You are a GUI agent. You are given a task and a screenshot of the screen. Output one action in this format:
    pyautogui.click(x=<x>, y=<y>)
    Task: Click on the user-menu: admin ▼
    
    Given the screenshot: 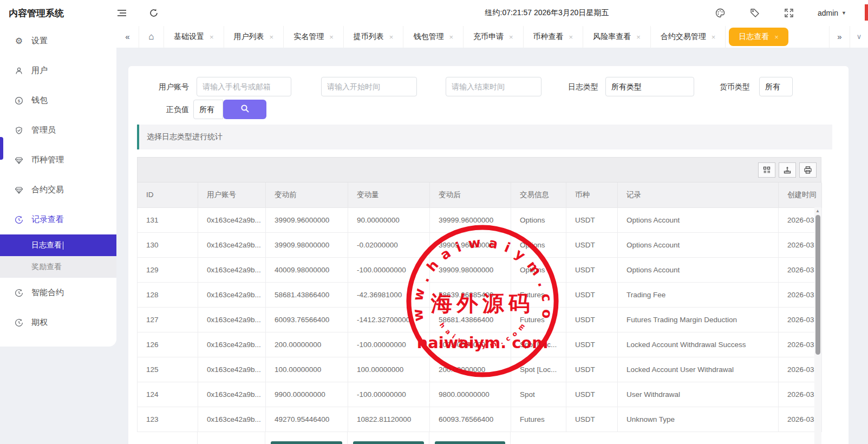 What is the action you would take?
    pyautogui.click(x=832, y=13)
    